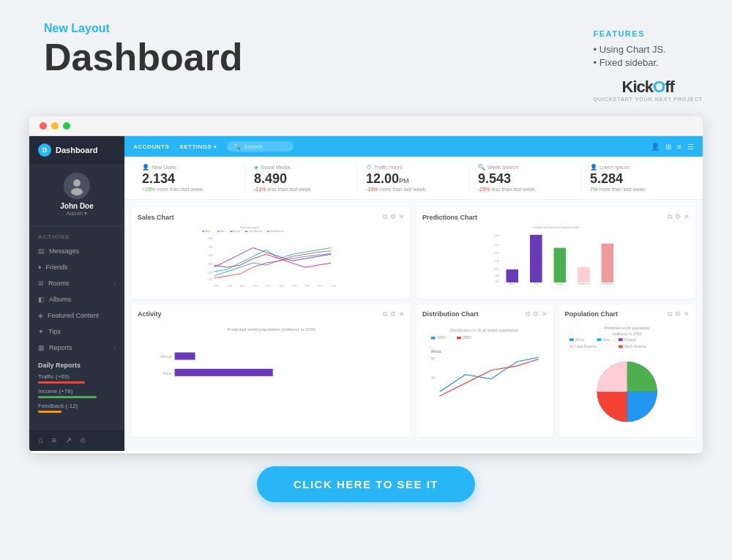 The height and width of the screenshot is (560, 732). Describe the element at coordinates (679, 146) in the screenshot. I see `list-nav-icon: ≡` at that location.